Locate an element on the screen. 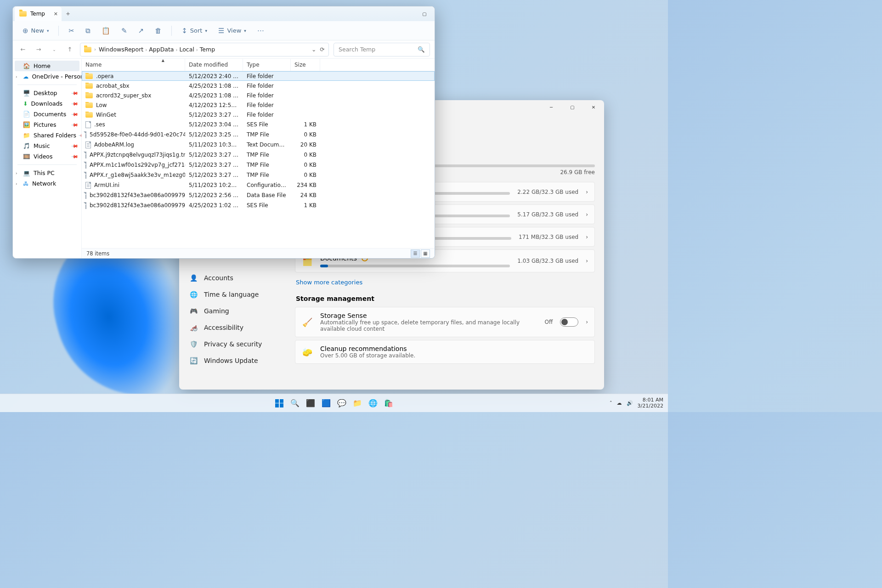 This screenshot has height=588, width=882. folder-icon is located at coordinates (89, 86).